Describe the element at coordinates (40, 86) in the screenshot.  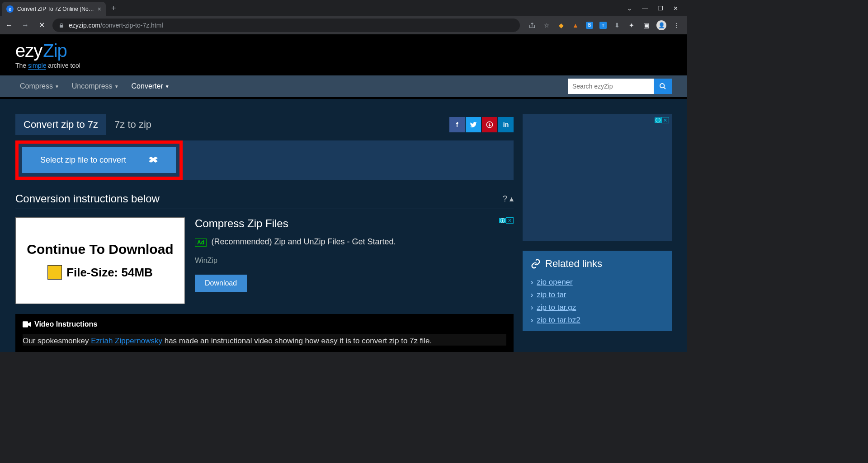
I see `nav-compress: Compress▼` at that location.